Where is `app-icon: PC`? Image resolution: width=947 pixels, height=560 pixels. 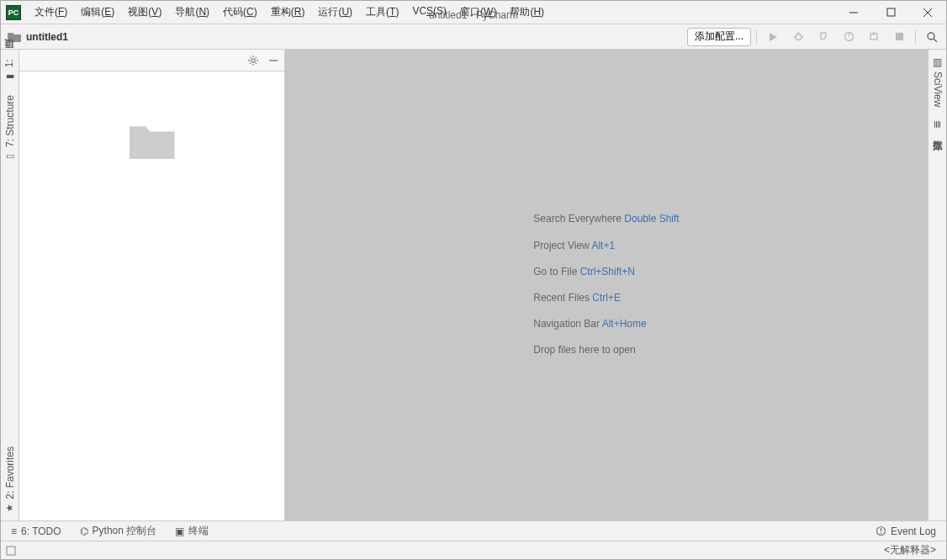 app-icon: PC is located at coordinates (13, 13).